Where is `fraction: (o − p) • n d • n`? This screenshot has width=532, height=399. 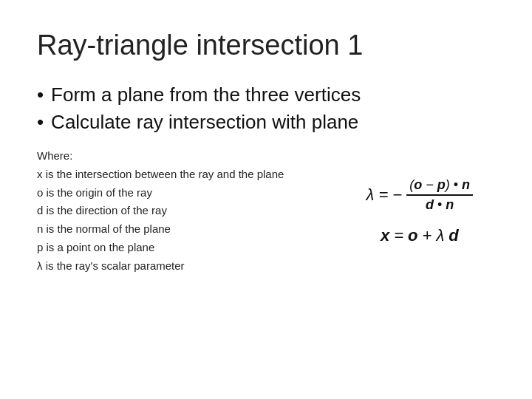
fraction: (o − p) • n d • n is located at coordinates (440, 195).